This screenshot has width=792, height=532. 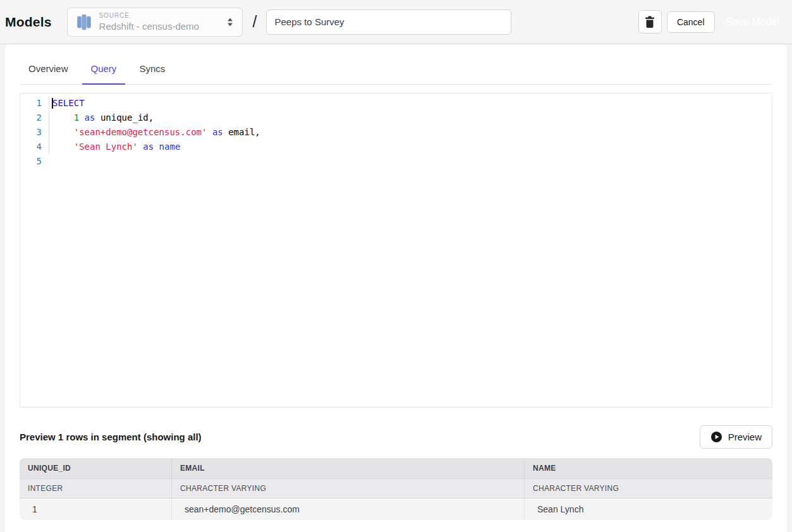 I want to click on tab-query: Query, so click(x=104, y=71).